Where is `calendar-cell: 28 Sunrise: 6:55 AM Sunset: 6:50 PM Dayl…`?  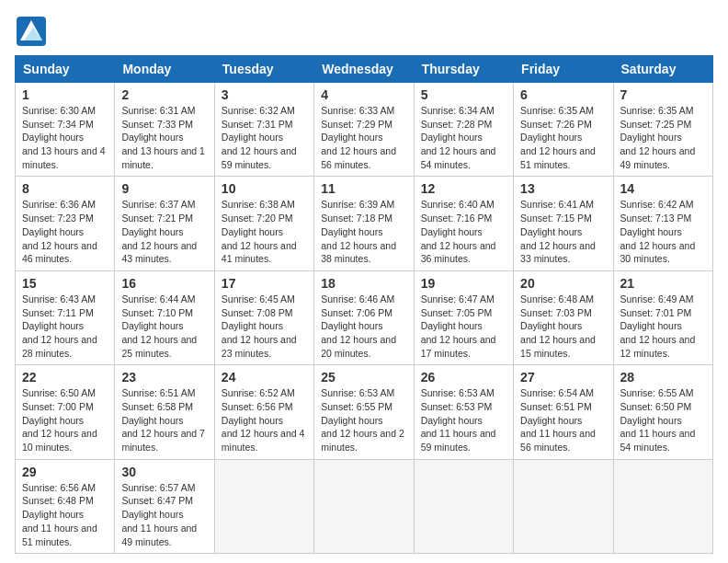
calendar-cell: 28 Sunrise: 6:55 AM Sunset: 6:50 PM Dayl… is located at coordinates (663, 412).